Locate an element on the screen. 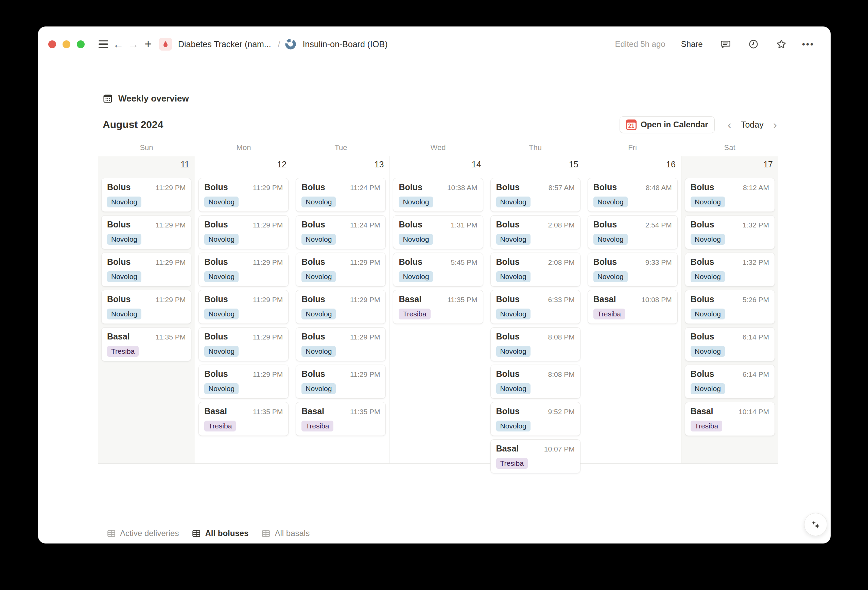  history-icon is located at coordinates (753, 44).